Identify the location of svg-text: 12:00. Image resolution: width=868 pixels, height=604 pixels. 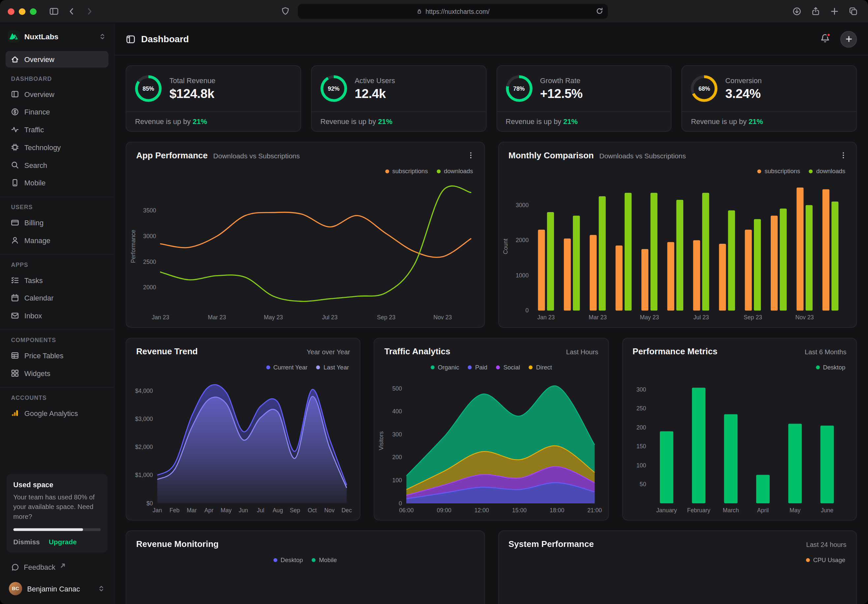
(482, 511).